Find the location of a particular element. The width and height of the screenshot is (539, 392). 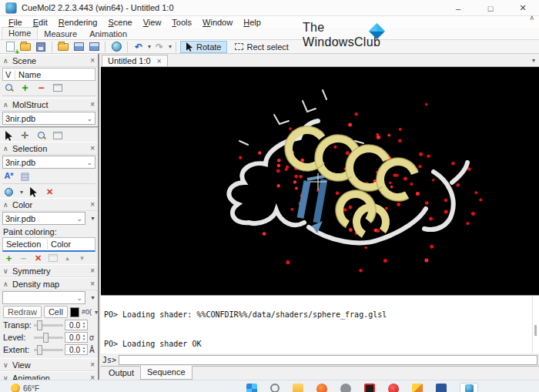

extent-spinner: 0.0▴▾ is located at coordinates (76, 350).